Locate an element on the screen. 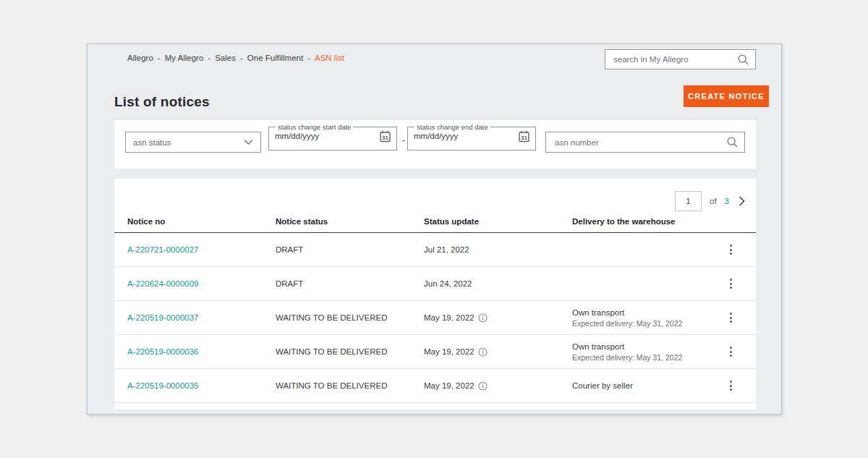  start-date-input is located at coordinates (311, 136).